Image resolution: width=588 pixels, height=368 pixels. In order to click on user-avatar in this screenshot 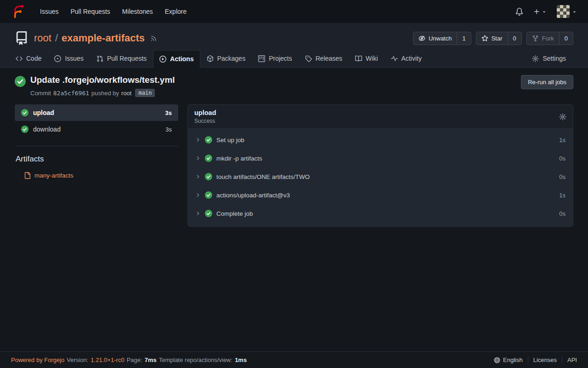, I will do `click(563, 12)`.